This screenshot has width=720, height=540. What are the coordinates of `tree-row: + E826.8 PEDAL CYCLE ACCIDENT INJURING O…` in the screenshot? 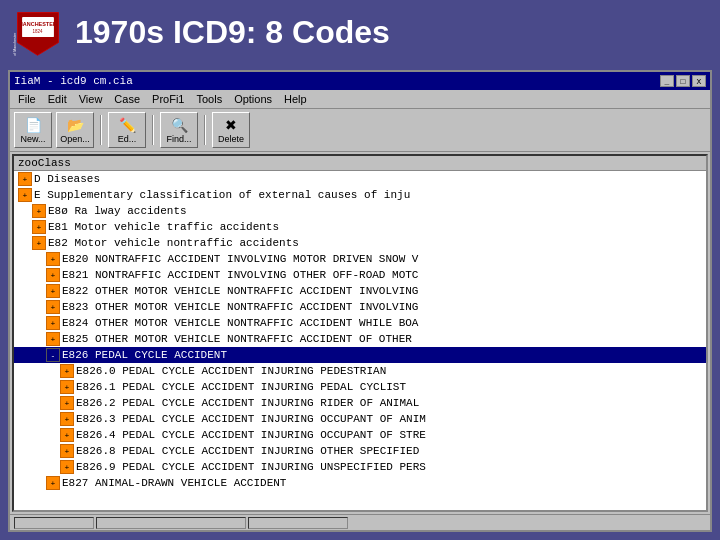 It's located at (360, 451).